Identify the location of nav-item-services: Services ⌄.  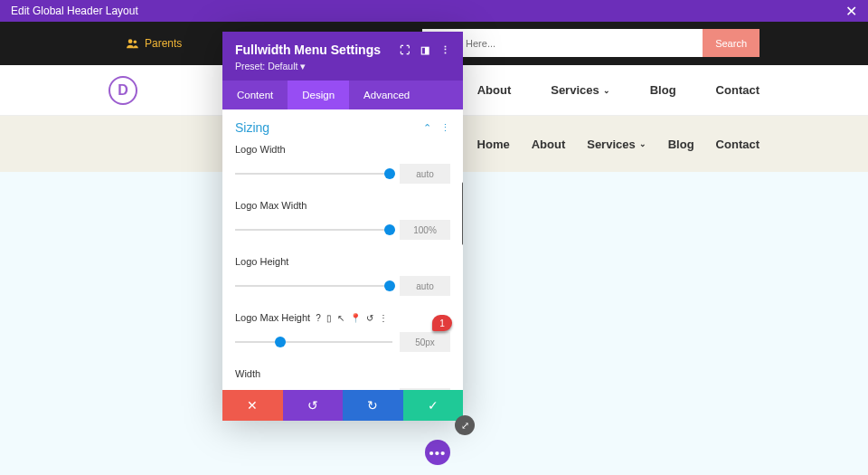
(580, 90).